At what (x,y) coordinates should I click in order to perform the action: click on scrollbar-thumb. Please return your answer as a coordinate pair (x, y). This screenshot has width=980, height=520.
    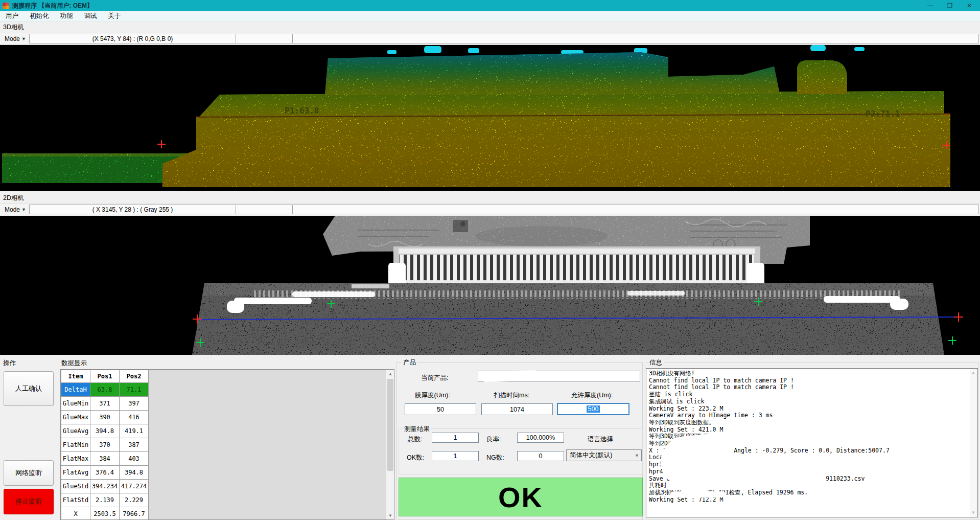
    Looking at the image, I should click on (390, 425).